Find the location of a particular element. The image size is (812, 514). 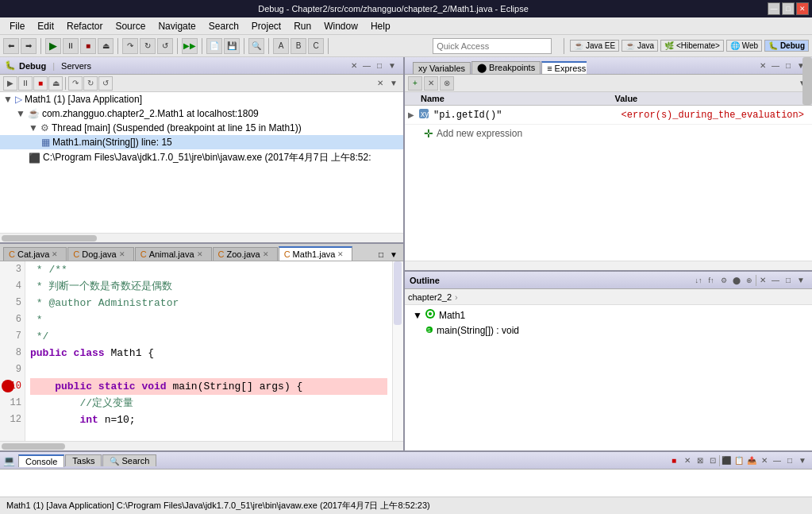

menu-help: Help is located at coordinates (381, 26).